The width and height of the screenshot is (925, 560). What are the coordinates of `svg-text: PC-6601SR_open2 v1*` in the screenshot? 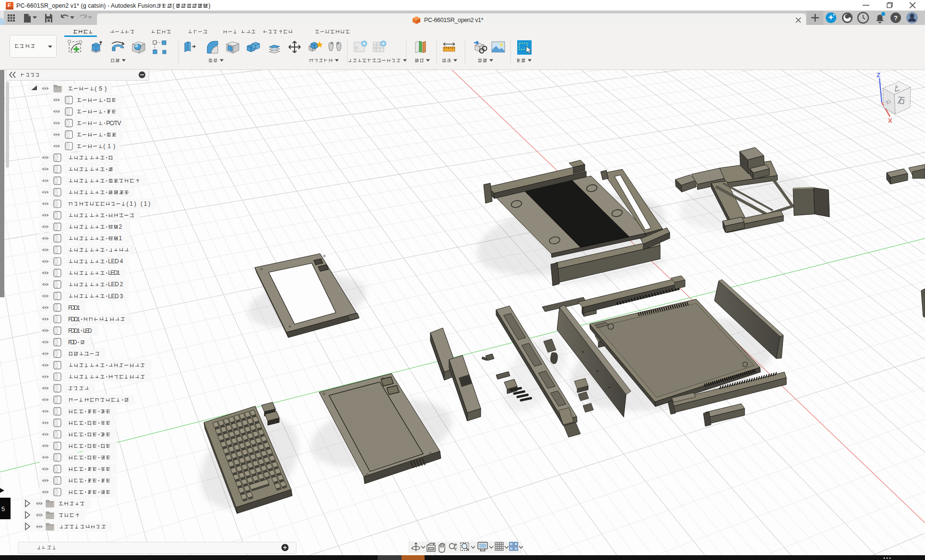 It's located at (454, 20).